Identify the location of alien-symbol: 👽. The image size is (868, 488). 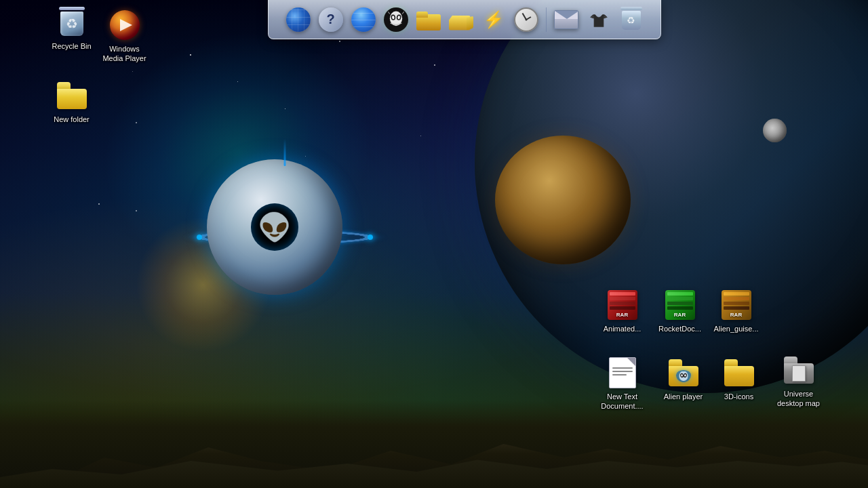
(275, 227).